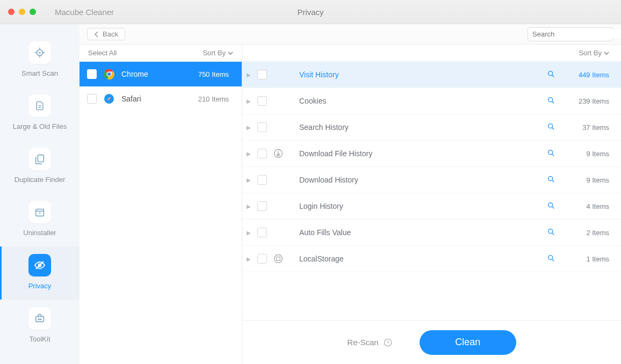  What do you see at coordinates (432, 154) in the screenshot?
I see `detail-row-download-file-history: ▶ Download File History 9 Items` at bounding box center [432, 154].